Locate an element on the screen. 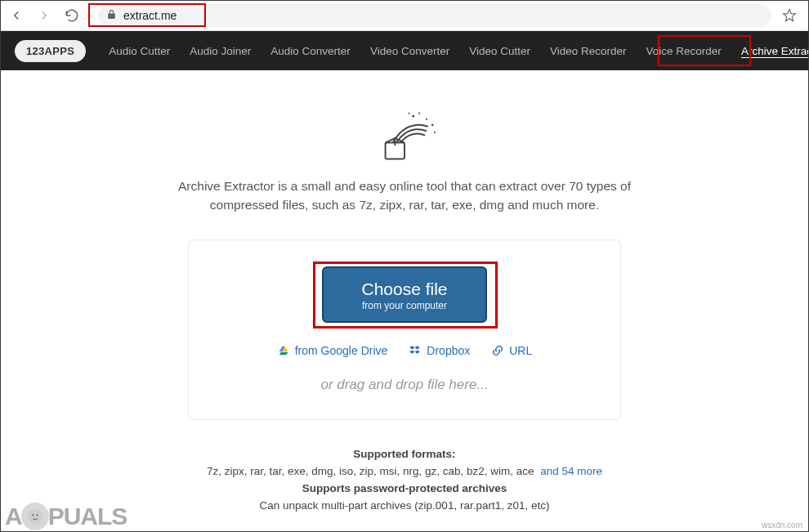 Image resolution: width=809 pixels, height=532 pixels. link-icon is located at coordinates (498, 351).